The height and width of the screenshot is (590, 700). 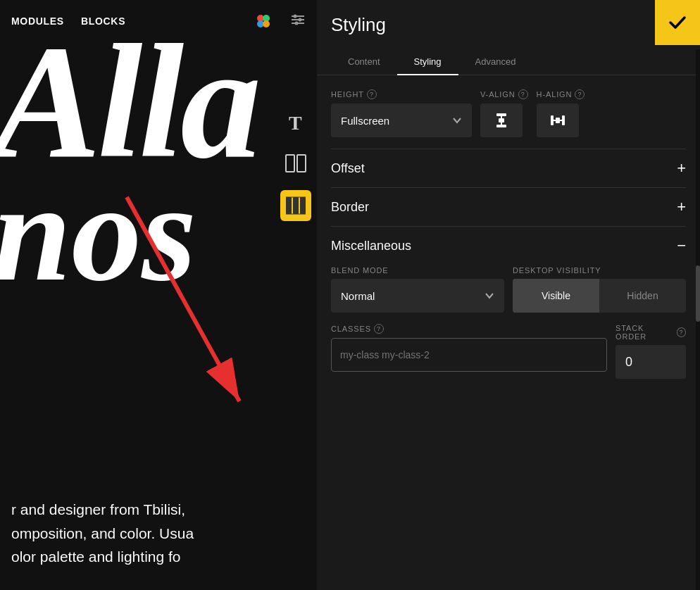 What do you see at coordinates (428, 62) in the screenshot?
I see `tab-styling: Styling` at bounding box center [428, 62].